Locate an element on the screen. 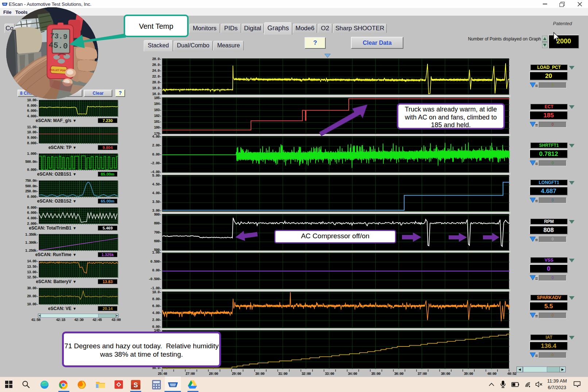  svg-text: 73.9 is located at coordinates (59, 36).